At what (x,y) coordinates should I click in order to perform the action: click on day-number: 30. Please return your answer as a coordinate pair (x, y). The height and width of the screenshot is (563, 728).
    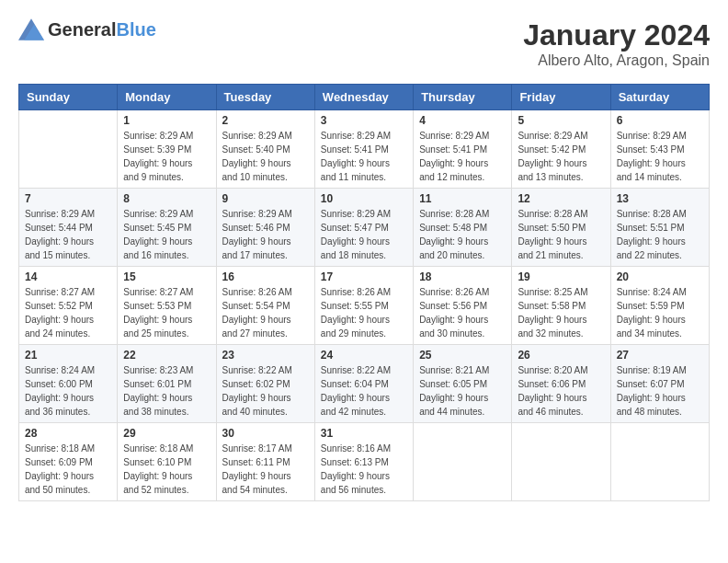
    Looking at the image, I should click on (266, 433).